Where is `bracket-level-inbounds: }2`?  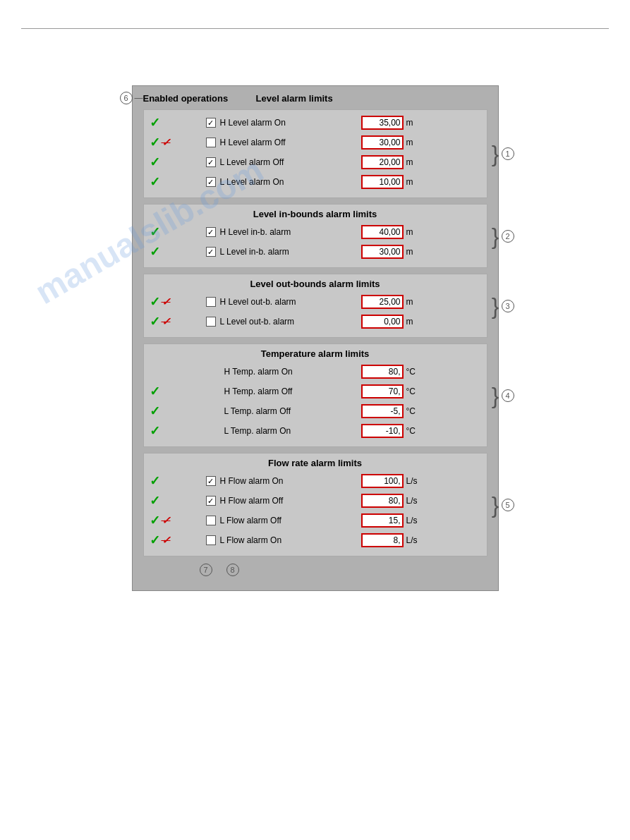
bracket-level-inbounds: }2 is located at coordinates (503, 236).